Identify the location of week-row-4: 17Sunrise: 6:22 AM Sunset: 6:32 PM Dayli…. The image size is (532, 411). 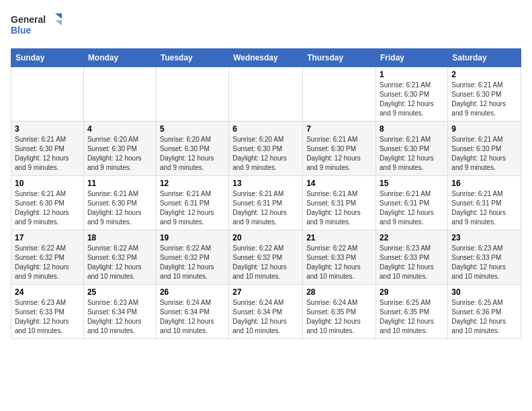
(266, 258).